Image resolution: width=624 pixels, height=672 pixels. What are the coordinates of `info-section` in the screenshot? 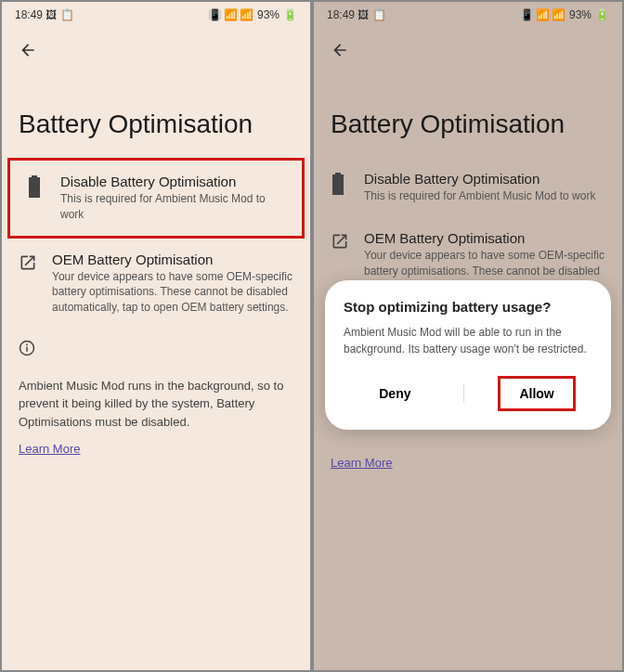 It's located at (156, 353).